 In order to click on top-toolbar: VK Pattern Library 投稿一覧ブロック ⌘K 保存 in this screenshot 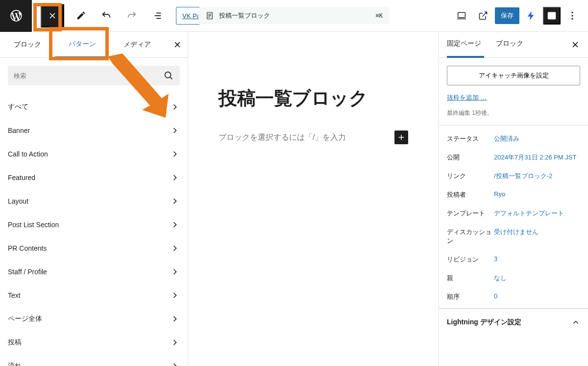, I will do `click(294, 16)`.